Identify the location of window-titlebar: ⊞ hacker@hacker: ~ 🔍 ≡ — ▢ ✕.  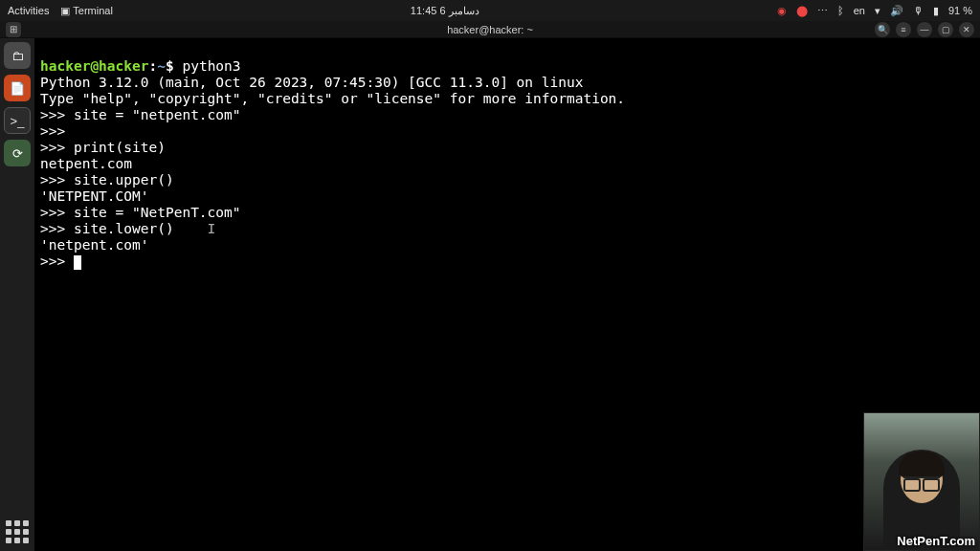
(490, 30).